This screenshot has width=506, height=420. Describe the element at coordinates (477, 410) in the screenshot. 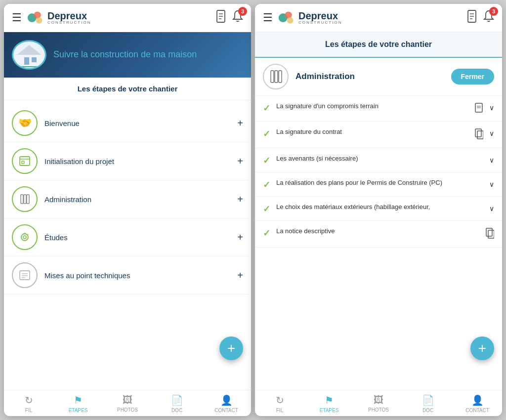

I see `nav-contact-label-right: CONTACT` at that location.